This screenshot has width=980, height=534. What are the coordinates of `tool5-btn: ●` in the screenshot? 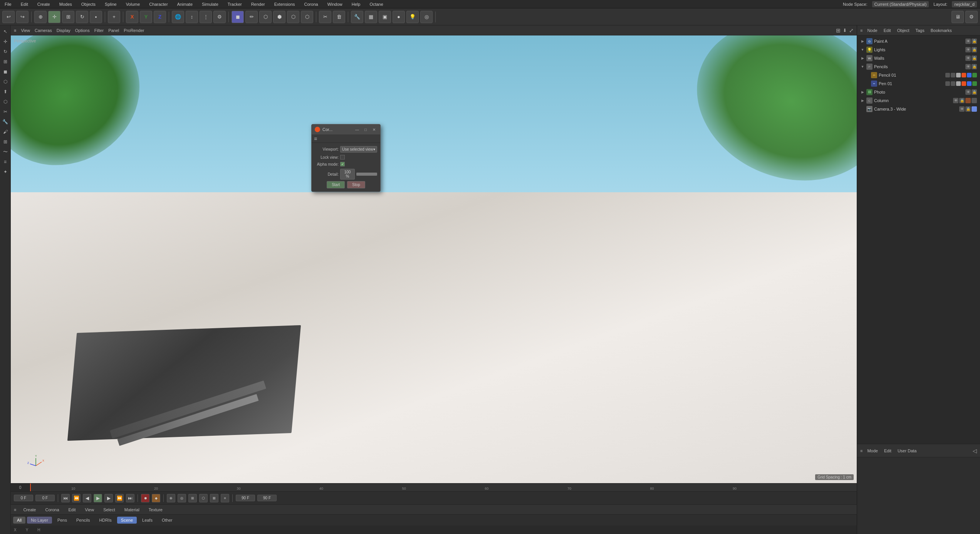 It's located at (96, 17).